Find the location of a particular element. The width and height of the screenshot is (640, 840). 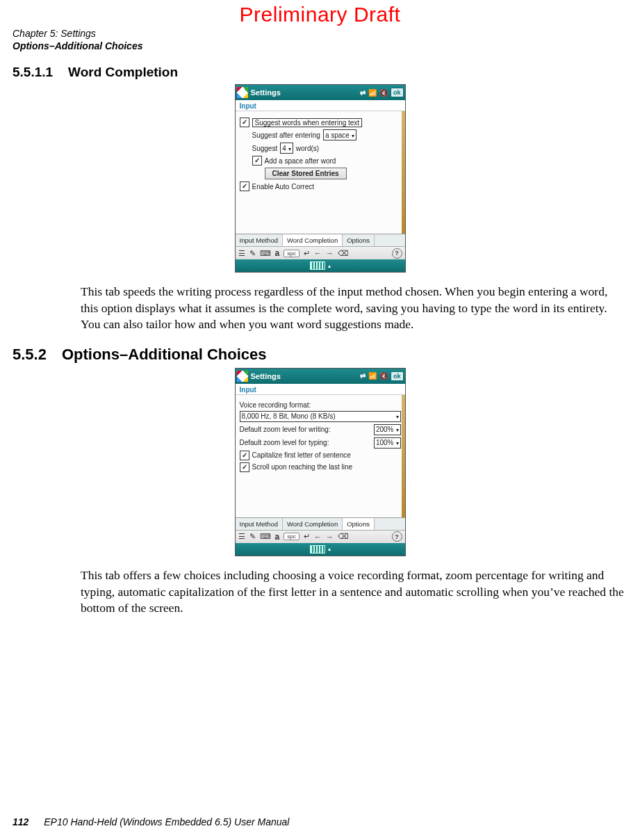

preliminary-draft-watermark: Preliminary Draft is located at coordinates (320, 15).